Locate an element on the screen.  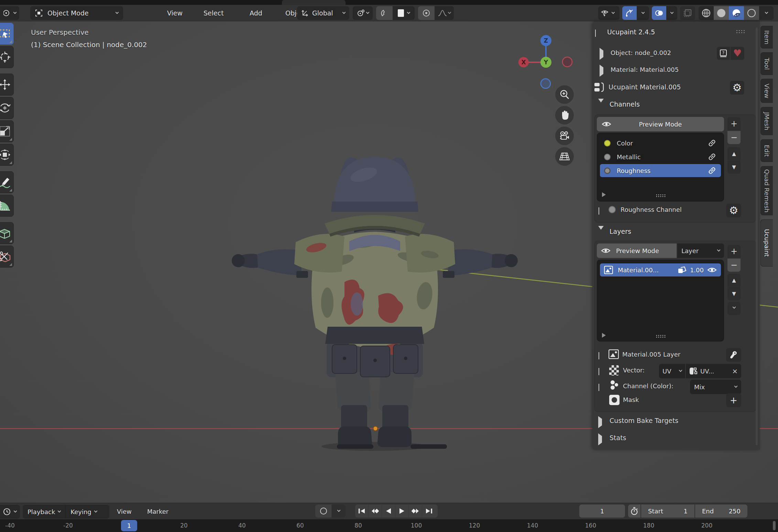
xray-toggle is located at coordinates (688, 13).